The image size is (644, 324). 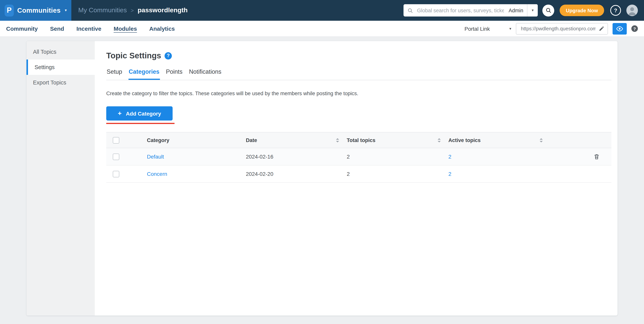 What do you see at coordinates (102, 11) in the screenshot?
I see `breadcrumb-my-communities: My Communities` at bounding box center [102, 11].